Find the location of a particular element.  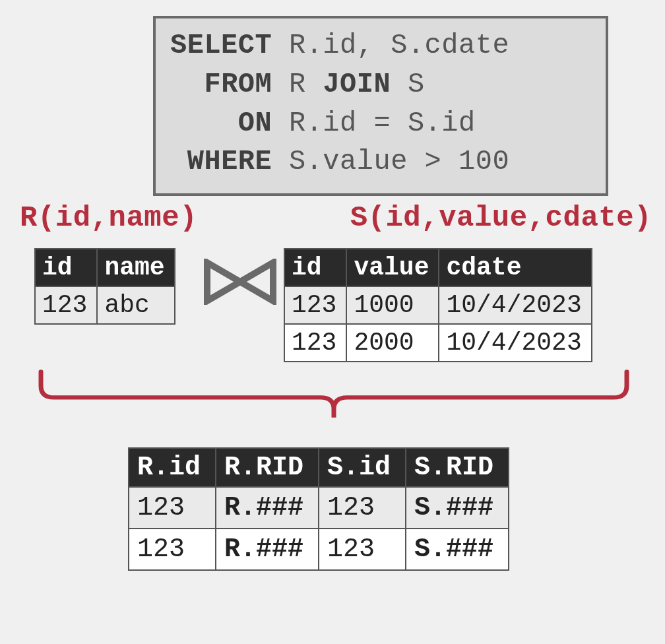

join-icon is located at coordinates (240, 282).